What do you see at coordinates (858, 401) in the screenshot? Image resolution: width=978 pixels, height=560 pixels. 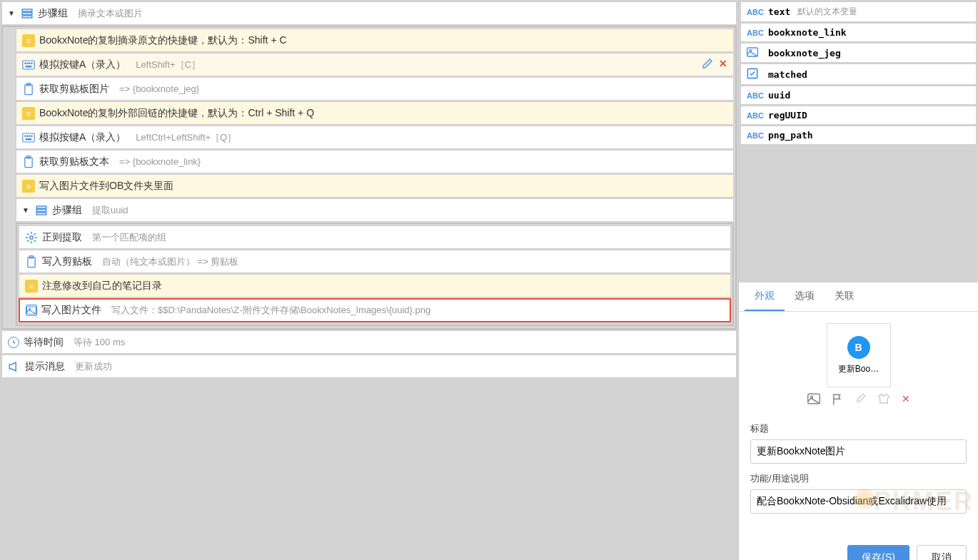 I see `thumbnail-toolbar: ✕` at bounding box center [858, 401].